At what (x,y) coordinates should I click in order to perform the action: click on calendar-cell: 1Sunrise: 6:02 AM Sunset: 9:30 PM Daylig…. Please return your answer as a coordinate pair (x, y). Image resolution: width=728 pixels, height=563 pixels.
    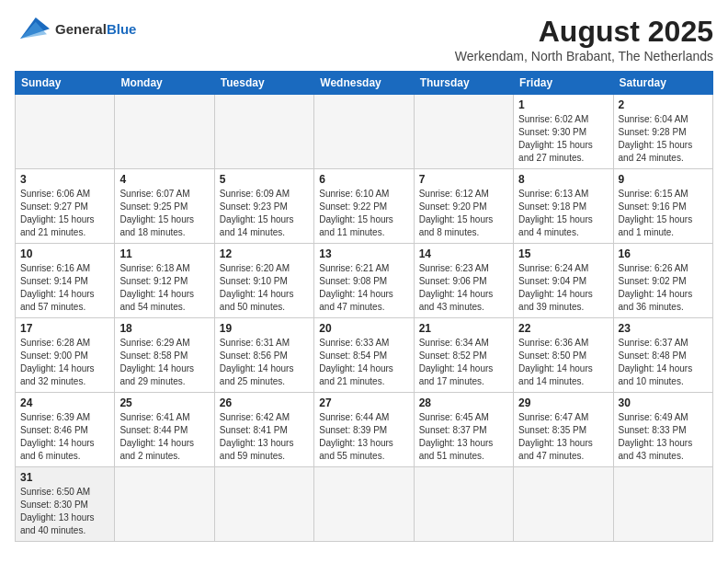
    Looking at the image, I should click on (563, 132).